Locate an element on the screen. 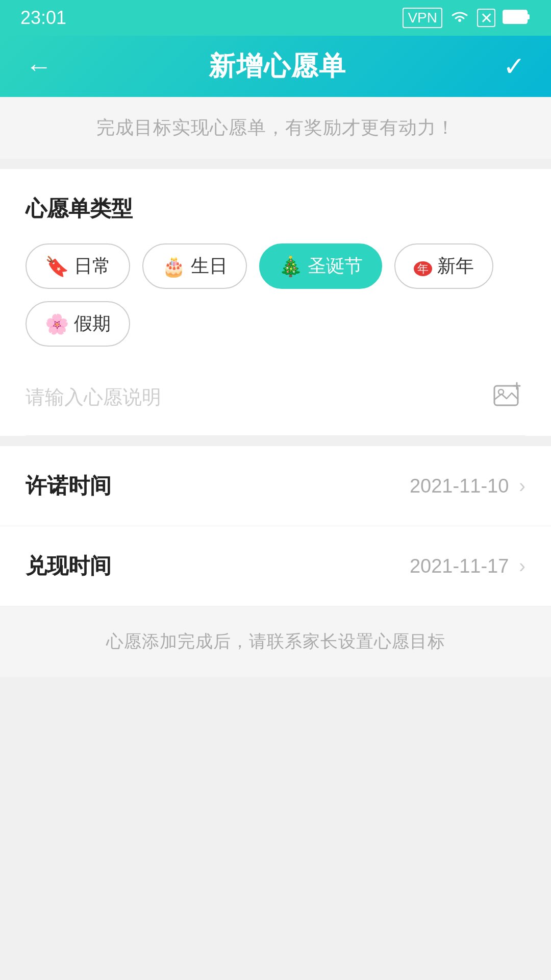 Image resolution: width=551 pixels, height=980 pixels. fulfill-date-row: 兑现时间 2021-11-17 › is located at coordinates (276, 567).